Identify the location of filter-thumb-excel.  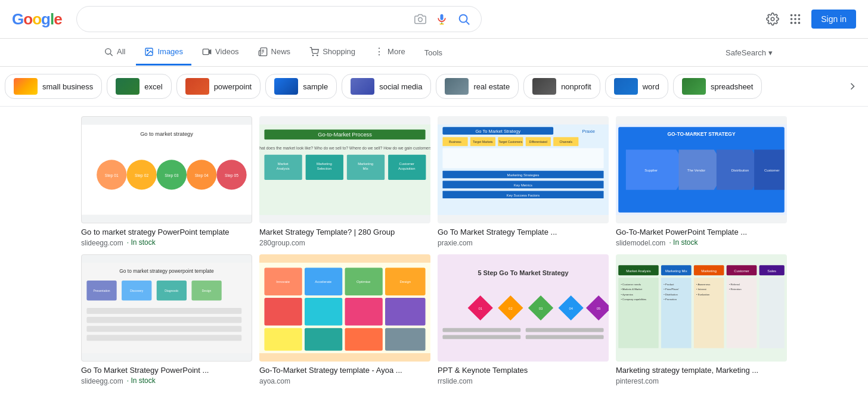
(128, 86).